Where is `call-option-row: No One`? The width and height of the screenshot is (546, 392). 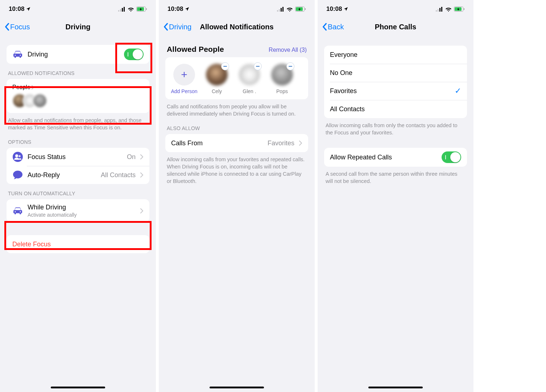
call-option-row: No One is located at coordinates (396, 73).